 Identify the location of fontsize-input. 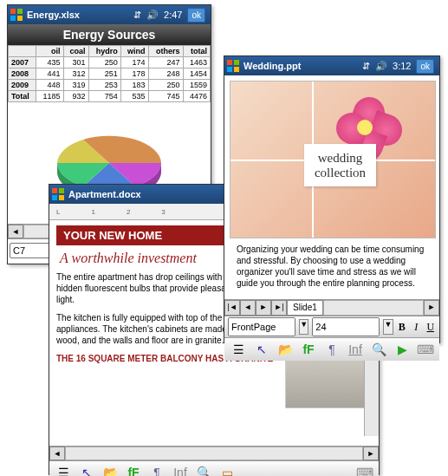
(346, 327).